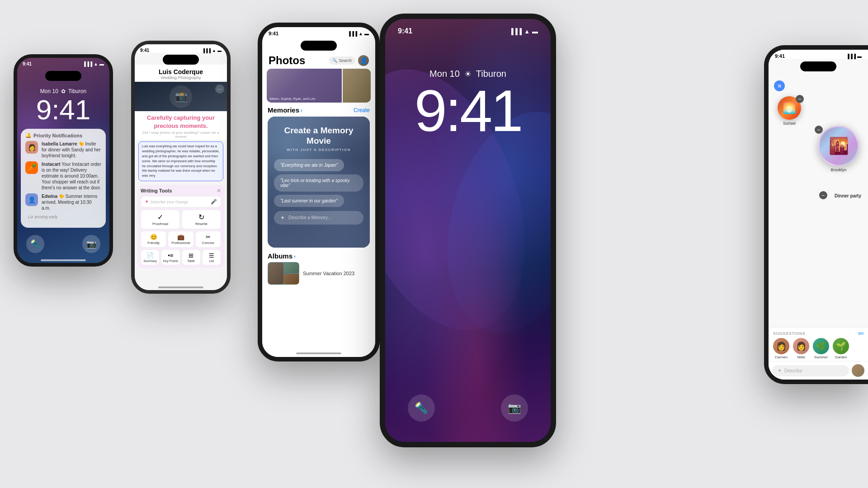  I want to click on p2-close-btn: ✕, so click(219, 191).